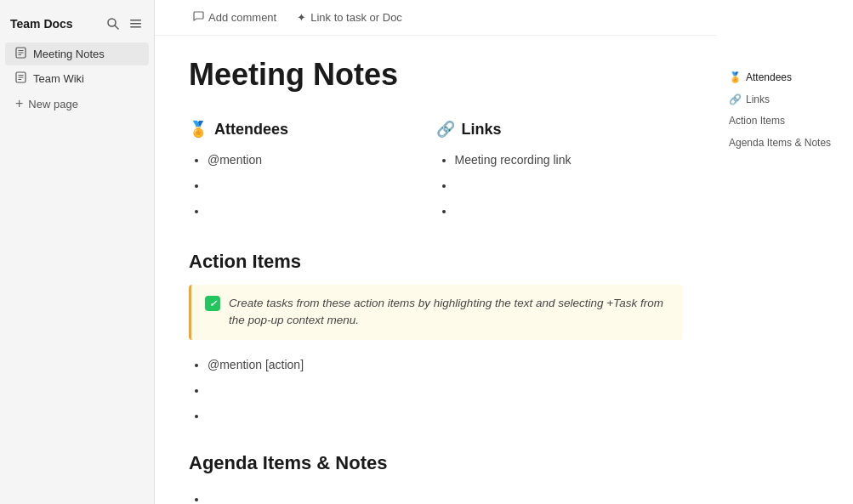  I want to click on new-page-label: New page, so click(53, 104).